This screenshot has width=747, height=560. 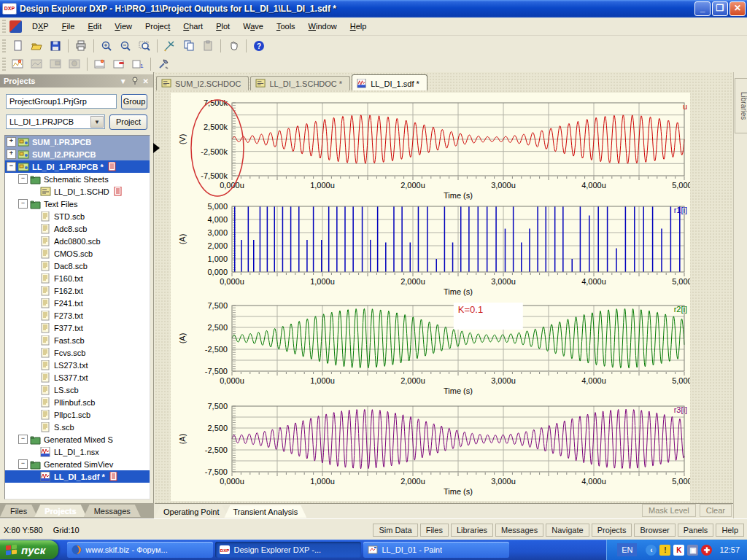 I want to click on language-indicator: EN, so click(x=627, y=550).